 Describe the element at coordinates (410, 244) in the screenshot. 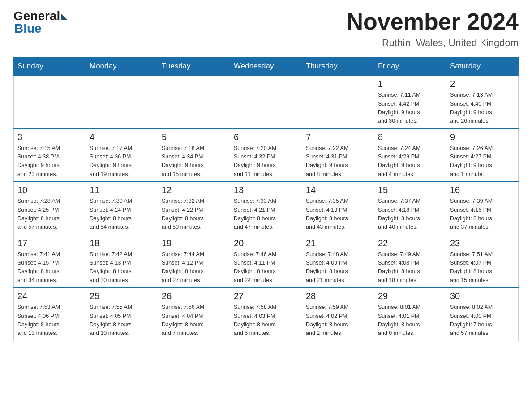

I see `day-number: 22` at that location.